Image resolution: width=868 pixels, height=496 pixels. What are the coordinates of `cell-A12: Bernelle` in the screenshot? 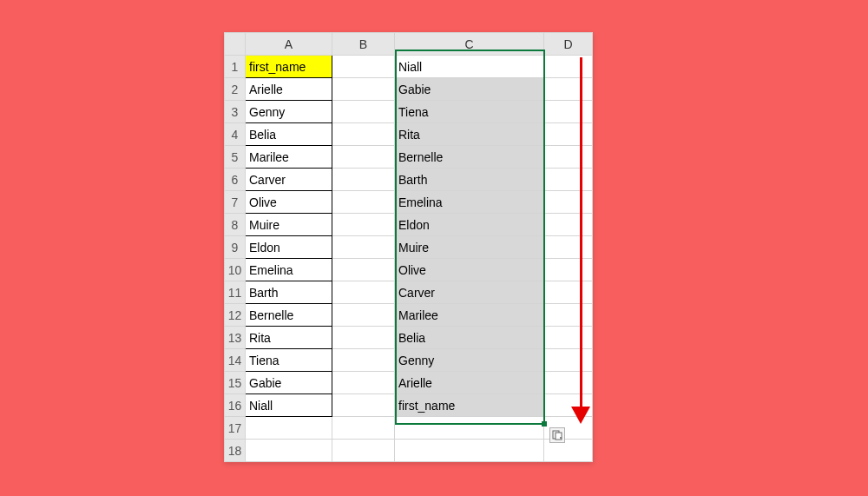 It's located at (289, 315).